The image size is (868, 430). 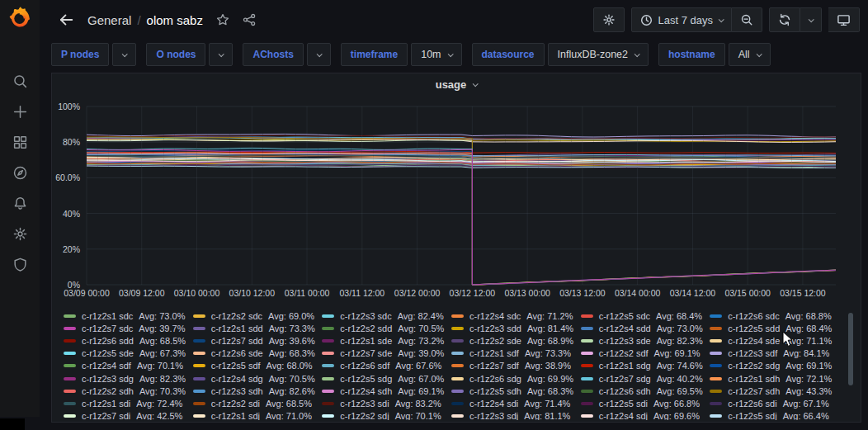 I want to click on legend-series-name: c-r1z2s6 sde, so click(x=238, y=353).